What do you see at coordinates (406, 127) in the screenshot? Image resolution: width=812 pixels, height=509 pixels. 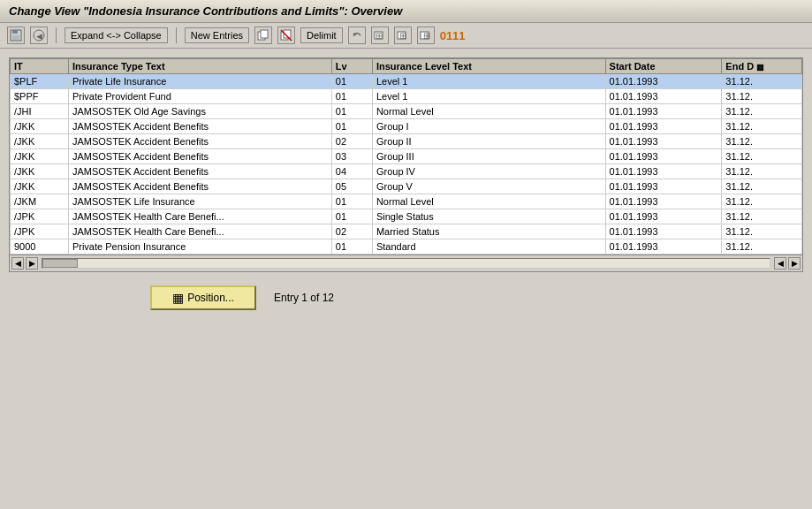 I see `table-row: /JKKJAMSOSTEK Accident Benefits01Group I…` at bounding box center [406, 127].